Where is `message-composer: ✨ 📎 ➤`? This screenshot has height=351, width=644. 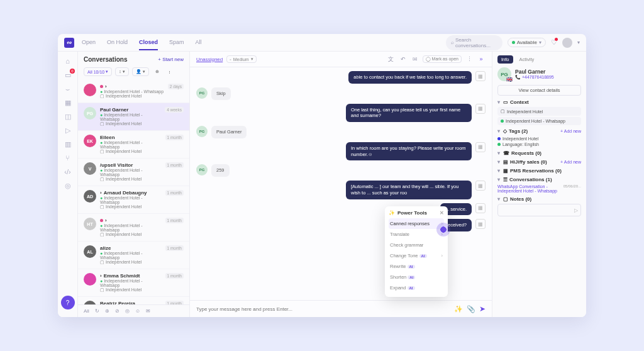
message-composer: ✨ 📎 ➤ is located at coordinates (341, 308).